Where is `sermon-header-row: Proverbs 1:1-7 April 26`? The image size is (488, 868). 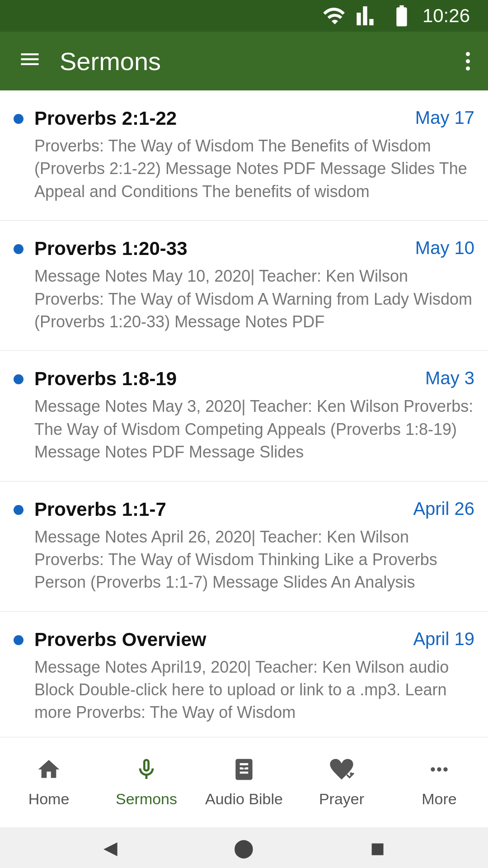
sermon-header-row: Proverbs 1:1-7 April 26 is located at coordinates (254, 509).